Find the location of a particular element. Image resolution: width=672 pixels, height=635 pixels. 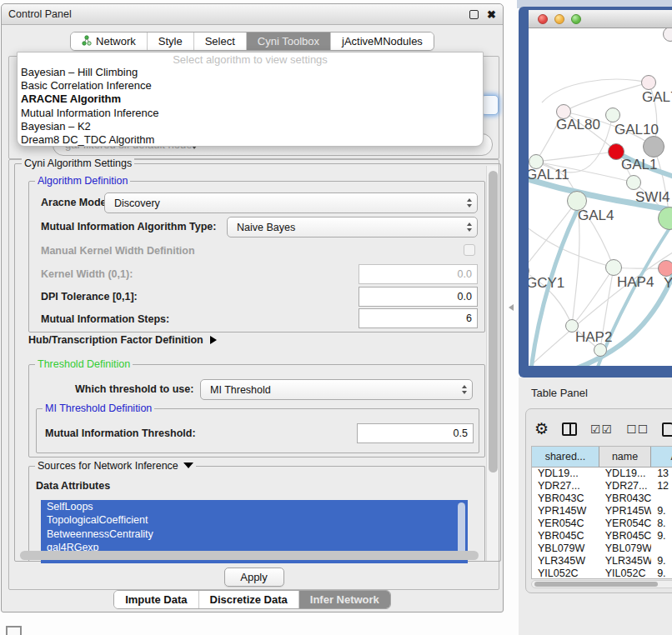

tab-impute-data: Impute Data is located at coordinates (157, 600).